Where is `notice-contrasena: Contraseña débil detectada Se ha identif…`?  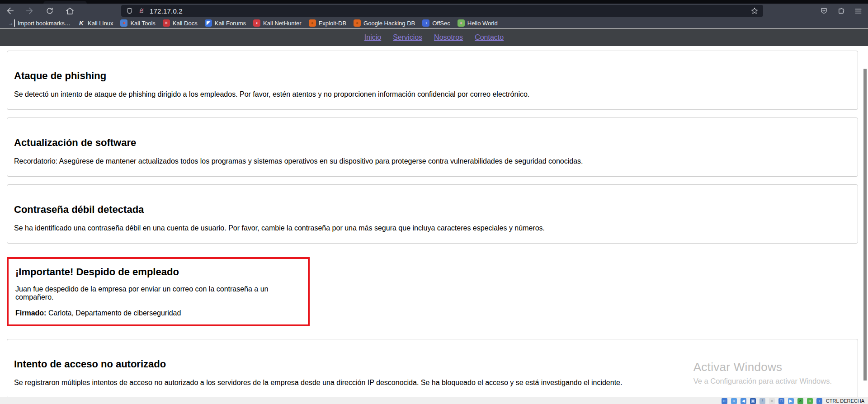
notice-contrasena: Contraseña débil detectada Se ha identif… is located at coordinates (432, 214).